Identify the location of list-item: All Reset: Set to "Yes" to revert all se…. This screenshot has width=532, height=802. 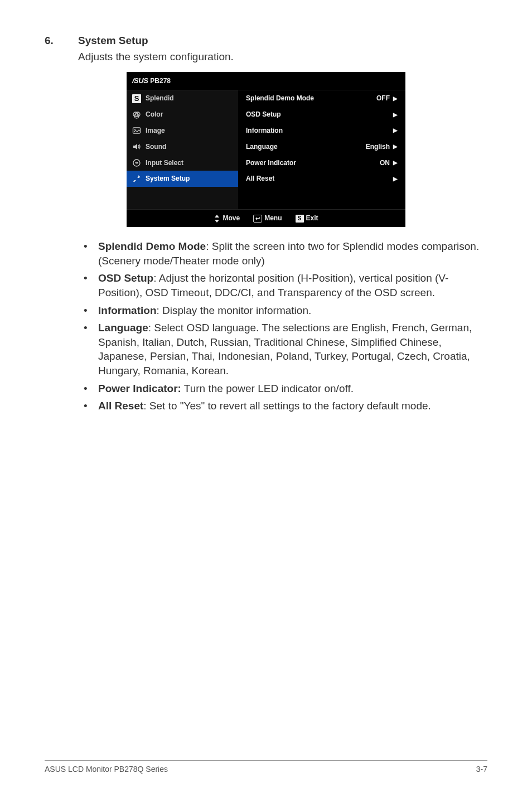
(280, 406).